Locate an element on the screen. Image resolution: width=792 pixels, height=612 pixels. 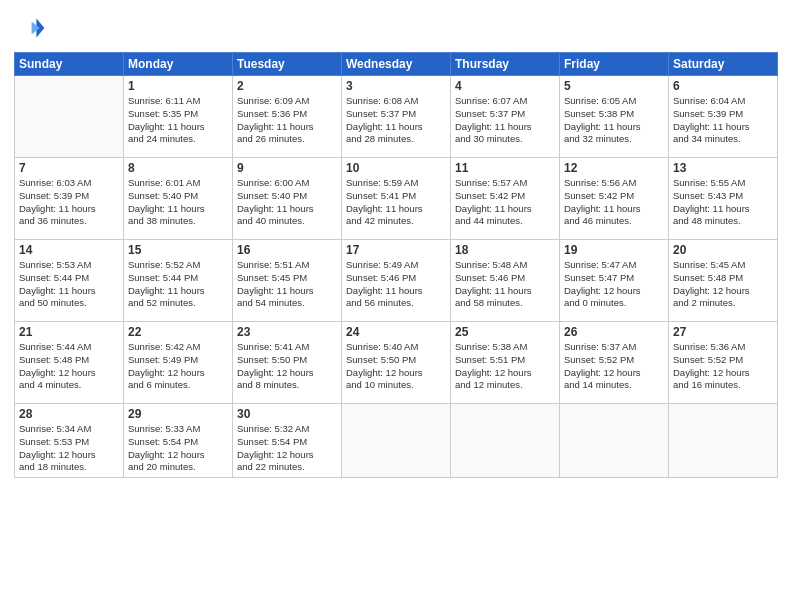
calendar-cell: 11Sunrise: 5:57 AMSunset: 5:42 PMDayligh… is located at coordinates (506, 199).